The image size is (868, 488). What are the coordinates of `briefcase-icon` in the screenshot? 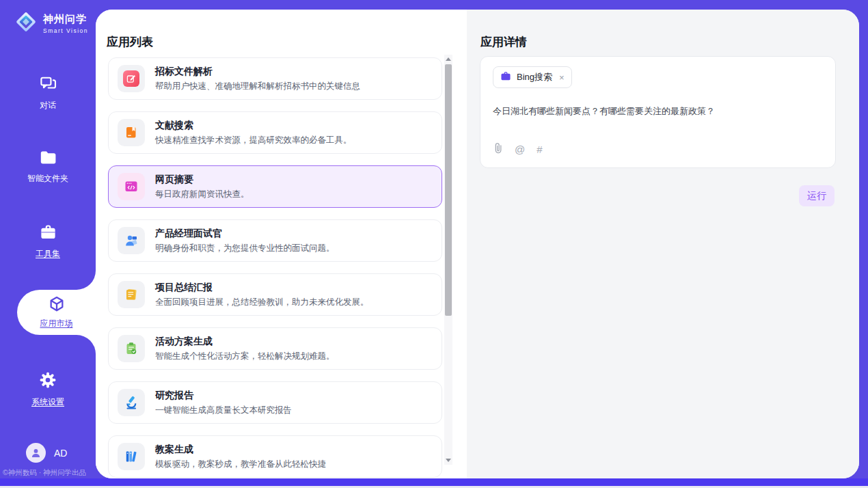 It's located at (48, 234).